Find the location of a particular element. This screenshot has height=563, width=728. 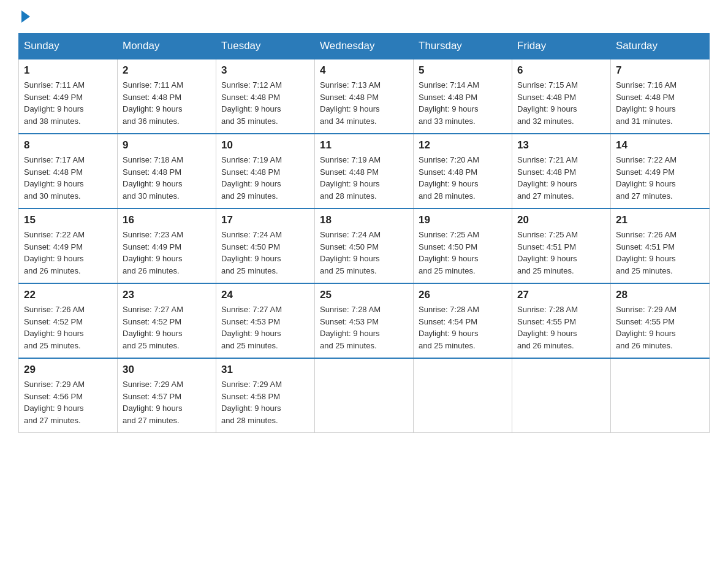

weekday-header: Saturday is located at coordinates (661, 47).